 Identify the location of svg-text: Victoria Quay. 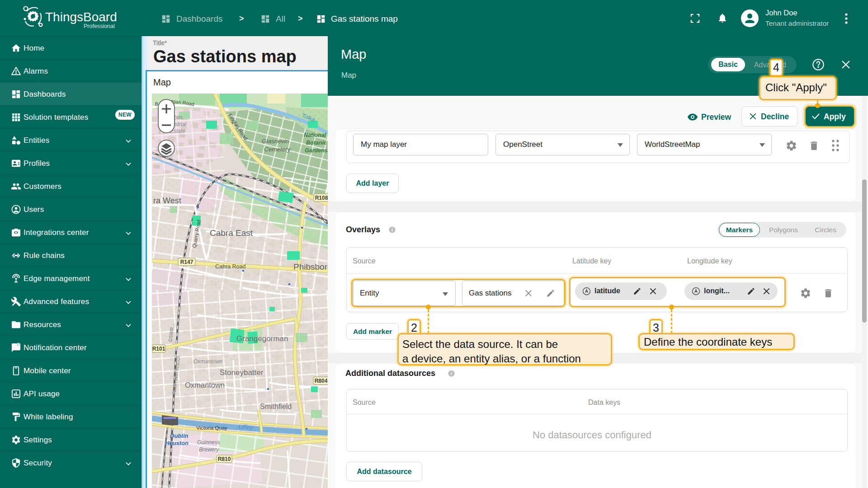
(212, 428).